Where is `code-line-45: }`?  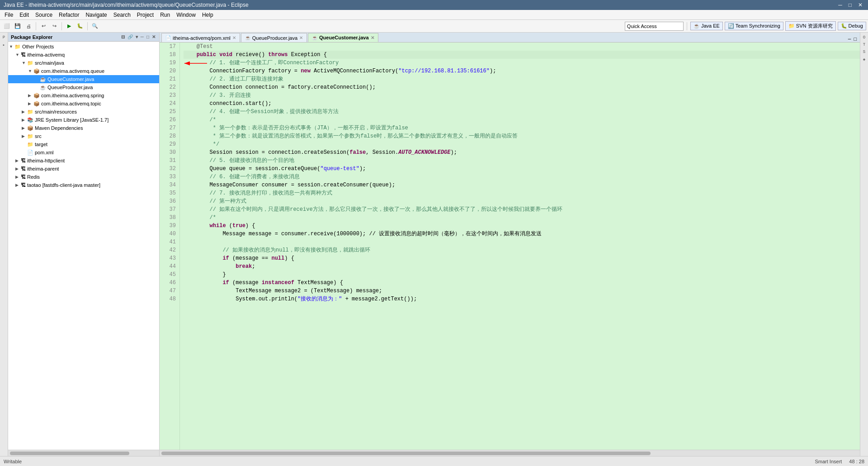
code-line-45: } is located at coordinates (522, 275).